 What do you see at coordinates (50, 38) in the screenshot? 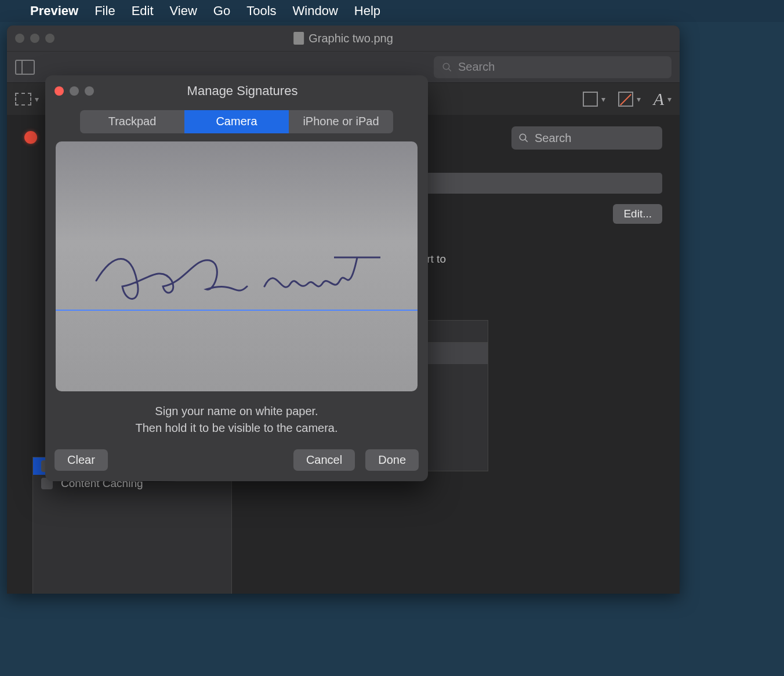
I see `zoom-window-button` at bounding box center [50, 38].